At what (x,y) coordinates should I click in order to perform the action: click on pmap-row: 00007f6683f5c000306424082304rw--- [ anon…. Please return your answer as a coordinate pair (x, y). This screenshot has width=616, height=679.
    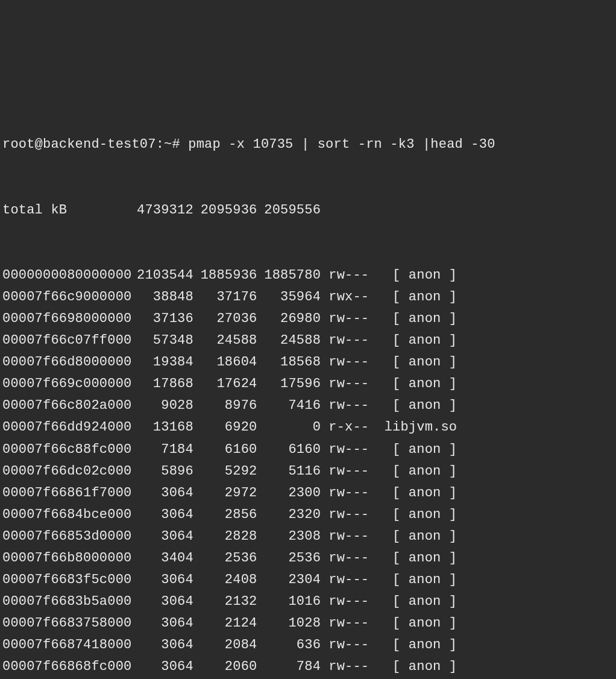
    Looking at the image, I should click on (309, 580).